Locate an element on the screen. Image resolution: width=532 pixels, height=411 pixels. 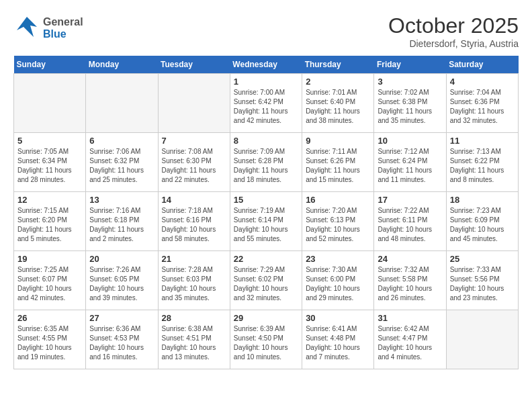
day-number: 22 is located at coordinates (266, 259).